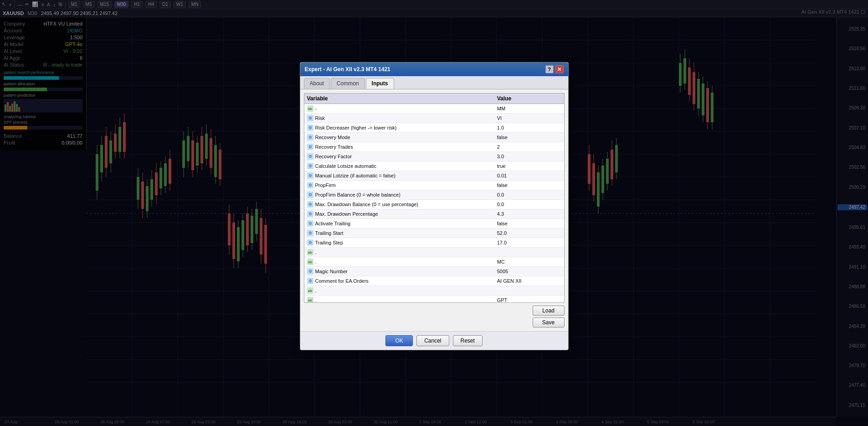 The image size is (868, 426). What do you see at coordinates (434, 128) in the screenshot?
I see `table-row: ⚙Risk Decreaser (higher -> lower risk)1.…` at bounding box center [434, 128].